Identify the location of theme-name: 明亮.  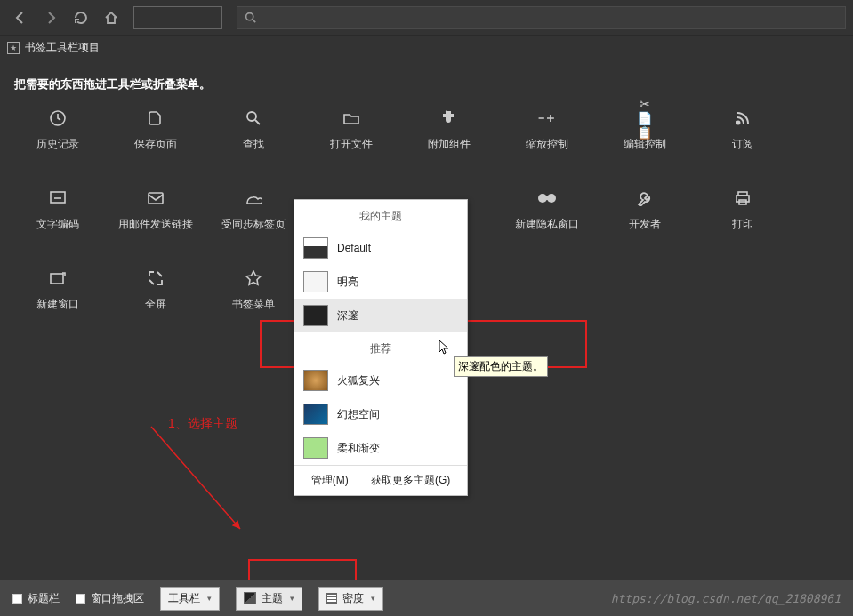
(348, 283).